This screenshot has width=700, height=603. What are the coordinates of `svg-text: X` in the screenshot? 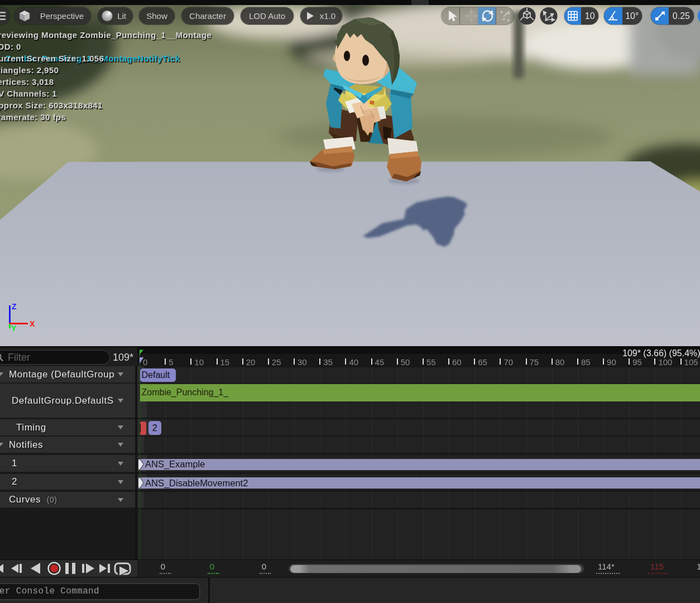 It's located at (32, 324).